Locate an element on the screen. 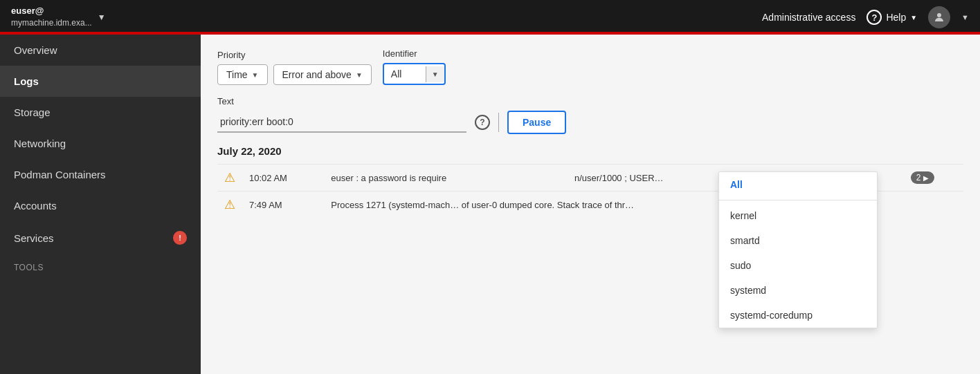  log-date: July 22, 2020 is located at coordinates (590, 151).